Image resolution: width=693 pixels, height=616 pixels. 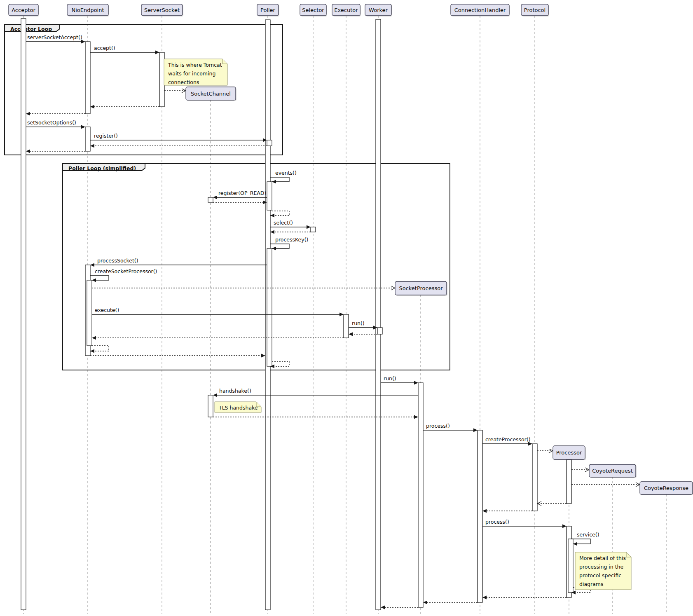 I want to click on message-return-open, so click(x=552, y=504).